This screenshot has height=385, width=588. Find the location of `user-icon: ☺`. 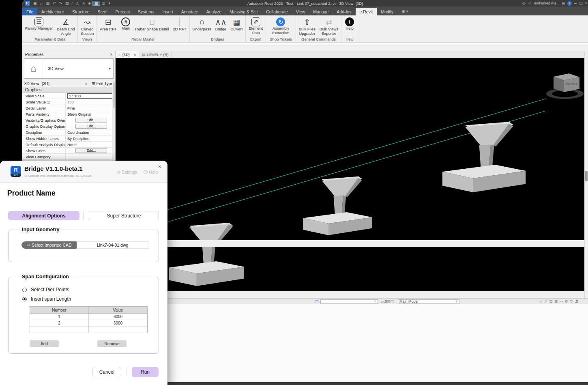

user-icon: ☺ is located at coordinates (530, 3).